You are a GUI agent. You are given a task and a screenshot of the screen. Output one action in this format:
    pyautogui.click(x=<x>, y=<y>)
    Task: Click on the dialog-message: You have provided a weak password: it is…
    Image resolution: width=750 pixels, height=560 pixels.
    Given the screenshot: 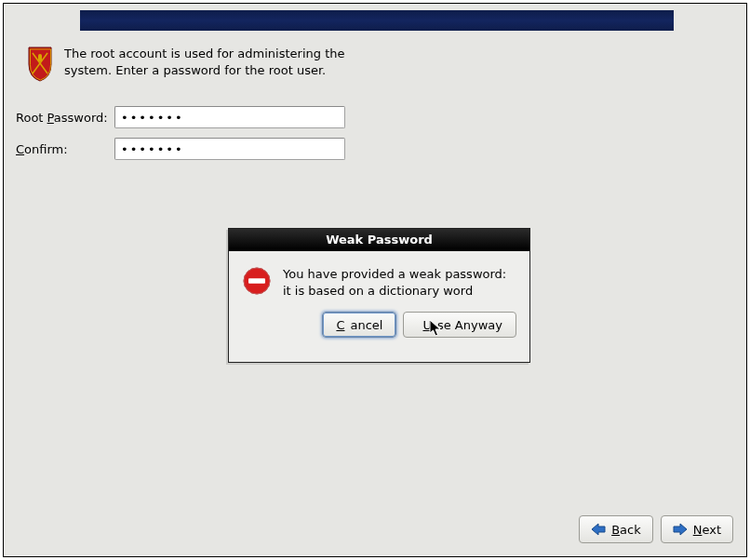 What is the action you would take?
    pyautogui.click(x=400, y=283)
    